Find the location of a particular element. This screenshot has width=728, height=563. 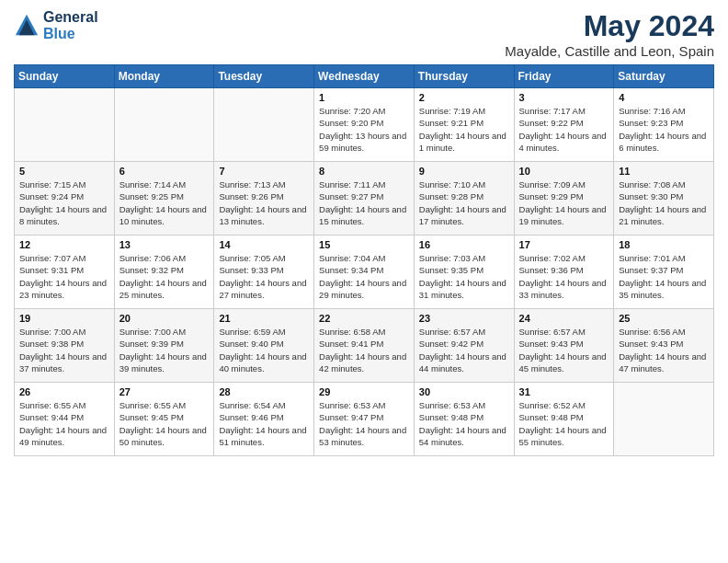

calendar-cell: 7Sunrise: 7:13 AMSunset: 9:26 PMDaylight… is located at coordinates (265, 199).